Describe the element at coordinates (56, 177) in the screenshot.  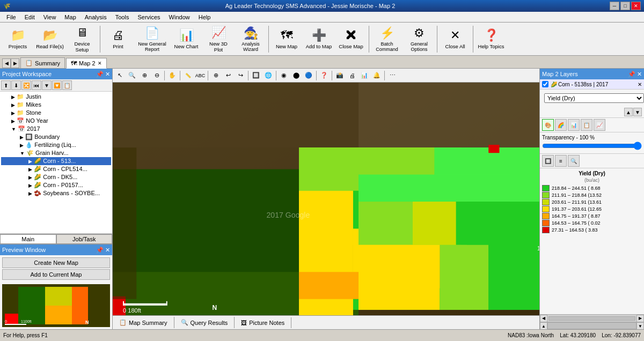
I see `tree-item-corn-dk5: ▶ 🌽 Corn - DK5...` at that location.